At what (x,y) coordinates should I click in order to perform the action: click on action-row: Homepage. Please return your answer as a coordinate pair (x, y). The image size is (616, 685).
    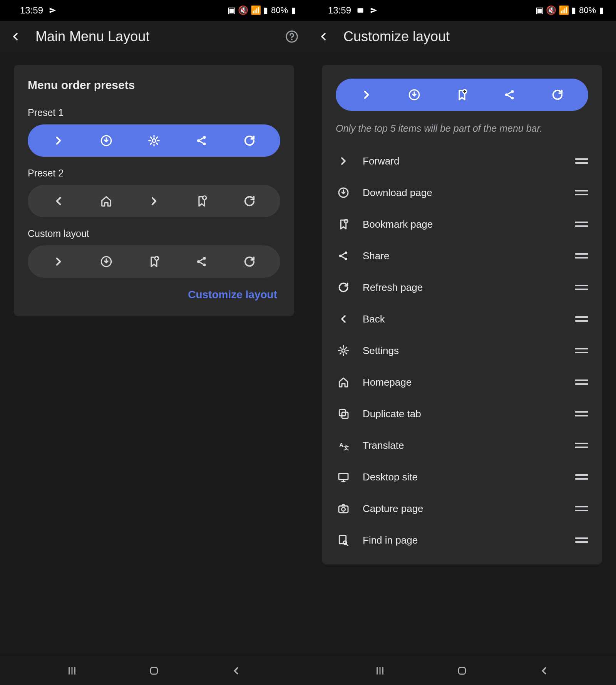
    Looking at the image, I should click on (462, 382).